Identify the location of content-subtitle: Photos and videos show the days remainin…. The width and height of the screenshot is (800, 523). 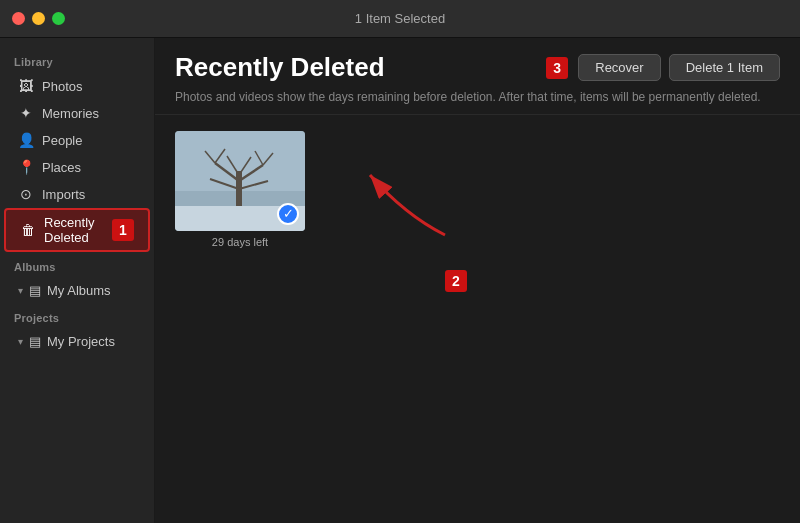
(478, 98).